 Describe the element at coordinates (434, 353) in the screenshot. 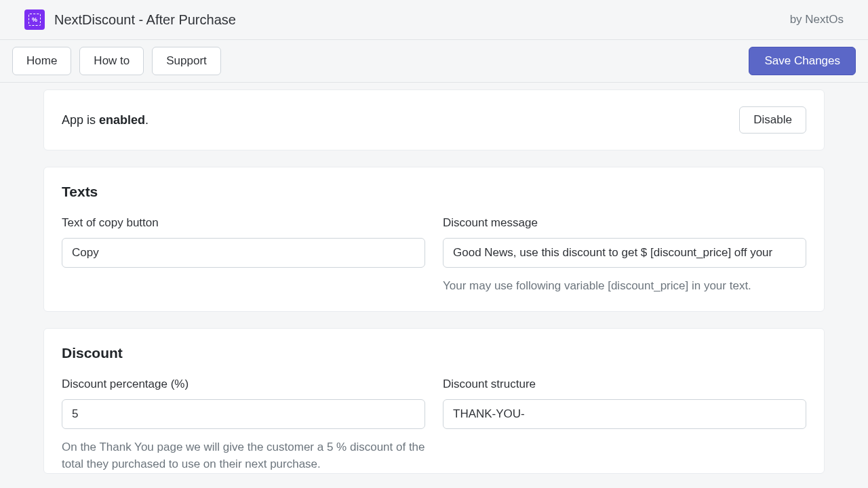

I see `discount-title: Discount` at that location.